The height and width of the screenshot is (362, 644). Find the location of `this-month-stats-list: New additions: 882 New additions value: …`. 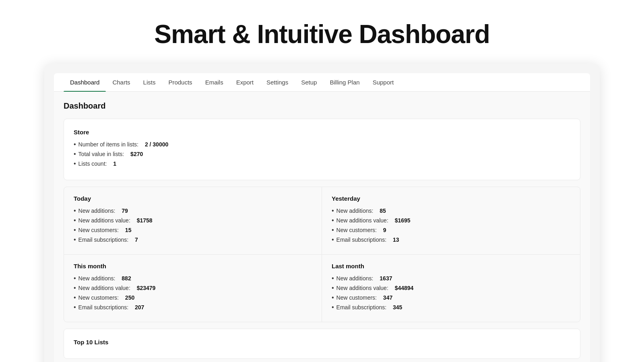

this-month-stats-list: New additions: 882 New additions value: … is located at coordinates (193, 293).